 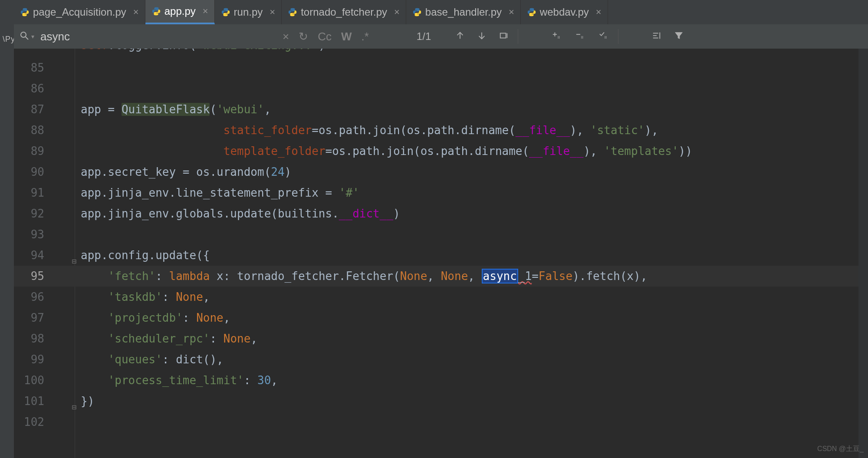 What do you see at coordinates (557, 36) in the screenshot?
I see `add-selection-icon: II` at bounding box center [557, 36].